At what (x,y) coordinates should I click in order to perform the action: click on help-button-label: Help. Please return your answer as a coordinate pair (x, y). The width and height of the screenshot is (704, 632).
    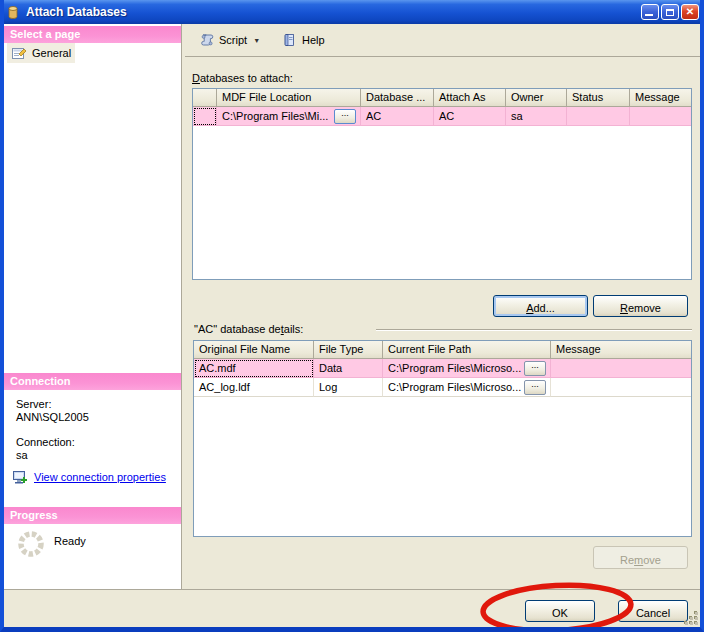
    Looking at the image, I should click on (314, 40).